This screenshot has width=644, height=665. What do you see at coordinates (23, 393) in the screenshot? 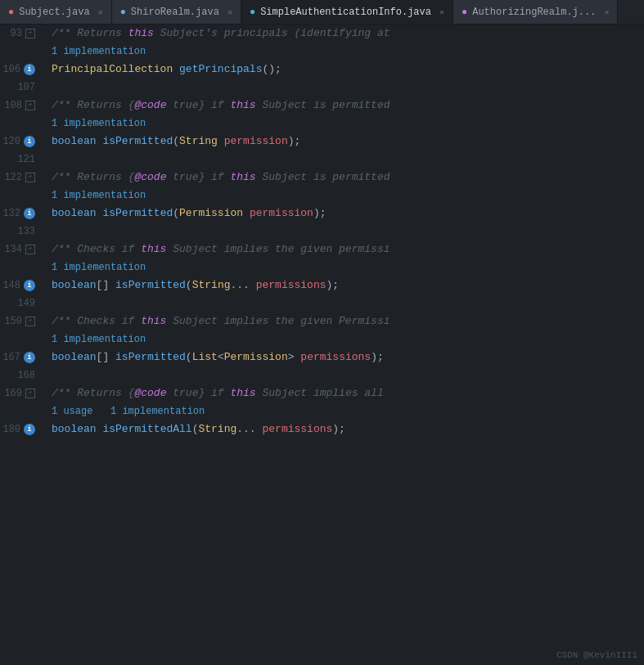
I see `line-number-169: 169 +` at bounding box center [23, 393].